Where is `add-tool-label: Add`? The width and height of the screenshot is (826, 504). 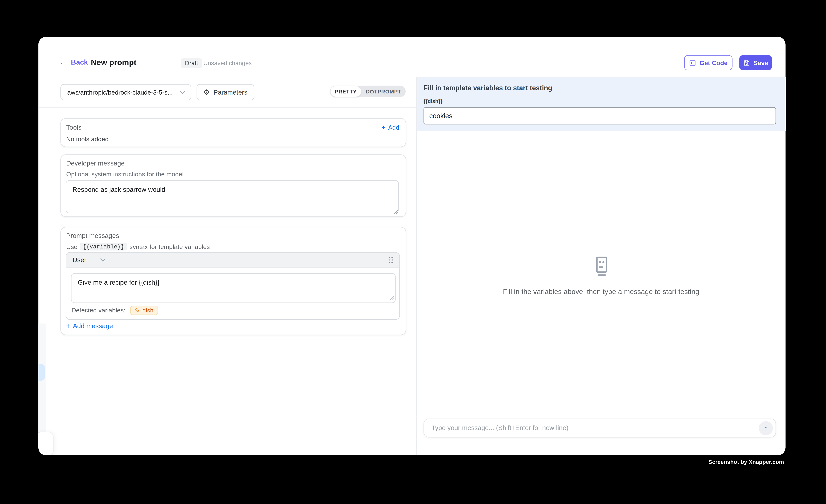
add-tool-label: Add is located at coordinates (394, 127).